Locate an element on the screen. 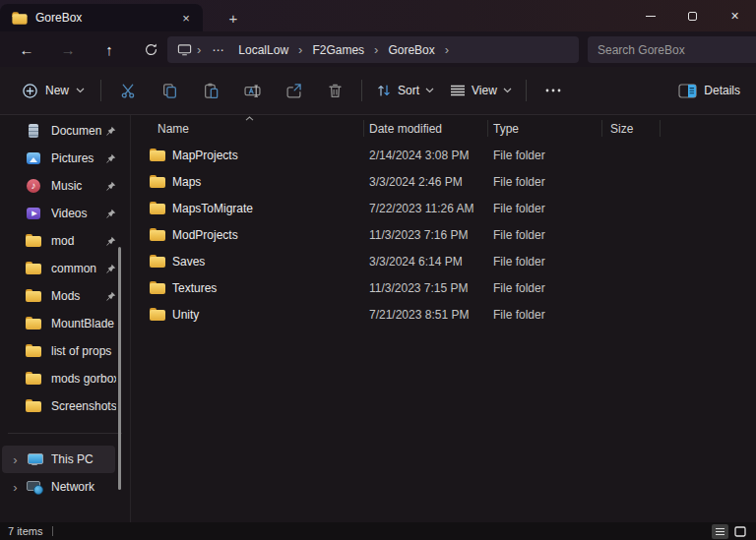 Image resolution: width=756 pixels, height=540 pixels. file-row: MapProjects 2/14/2024 3:08 PM File folde… is located at coordinates (443, 155).